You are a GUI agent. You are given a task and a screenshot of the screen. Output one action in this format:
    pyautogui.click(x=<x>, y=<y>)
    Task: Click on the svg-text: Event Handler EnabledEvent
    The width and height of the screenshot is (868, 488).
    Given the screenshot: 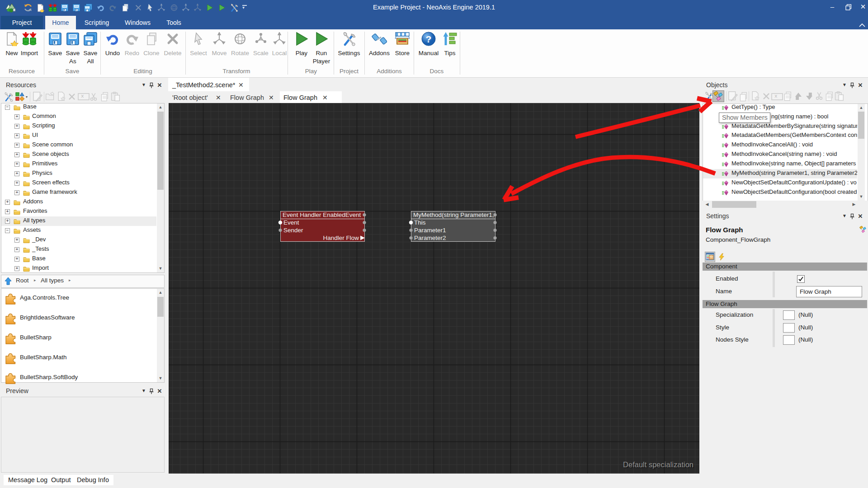 What is the action you would take?
    pyautogui.click(x=322, y=215)
    